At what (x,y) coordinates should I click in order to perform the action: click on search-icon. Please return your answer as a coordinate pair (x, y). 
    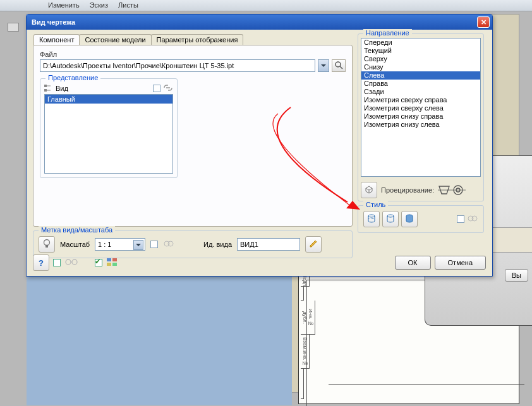
    Looking at the image, I should click on (339, 66).